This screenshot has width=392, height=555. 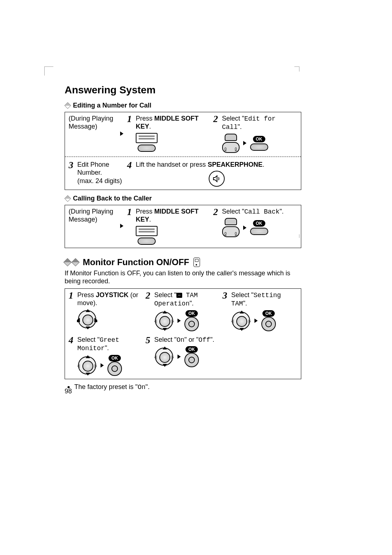 What do you see at coordinates (260, 123) in the screenshot?
I see `step-text: Select "Edit for Call".` at bounding box center [260, 123].